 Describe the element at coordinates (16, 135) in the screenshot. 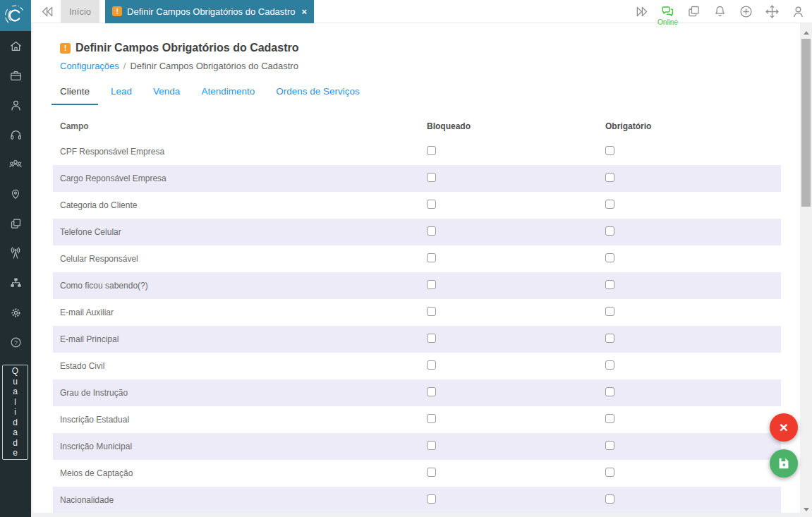

I see `headset-icon` at that location.